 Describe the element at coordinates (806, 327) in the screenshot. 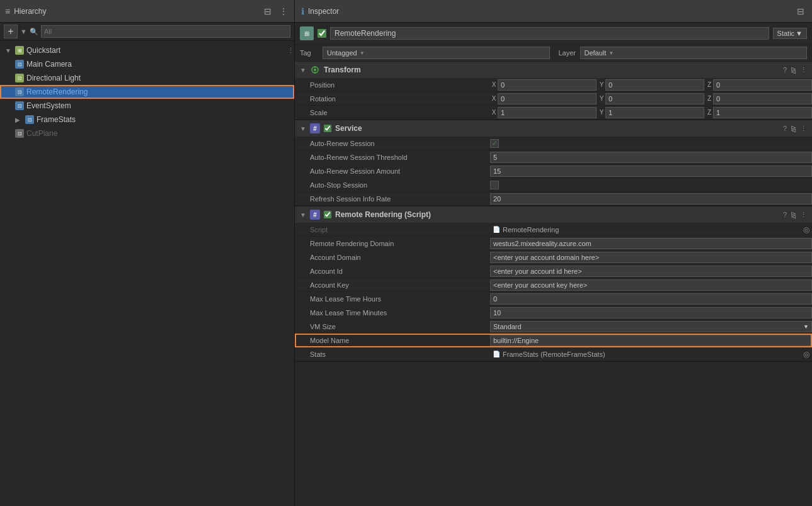

I see `vm-size-arrow-icon: ▼` at that location.